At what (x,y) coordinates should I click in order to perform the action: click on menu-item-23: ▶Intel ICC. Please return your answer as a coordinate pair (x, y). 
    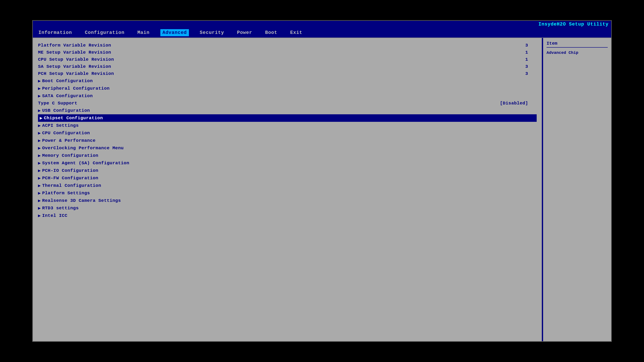
    Looking at the image, I should click on (288, 216).